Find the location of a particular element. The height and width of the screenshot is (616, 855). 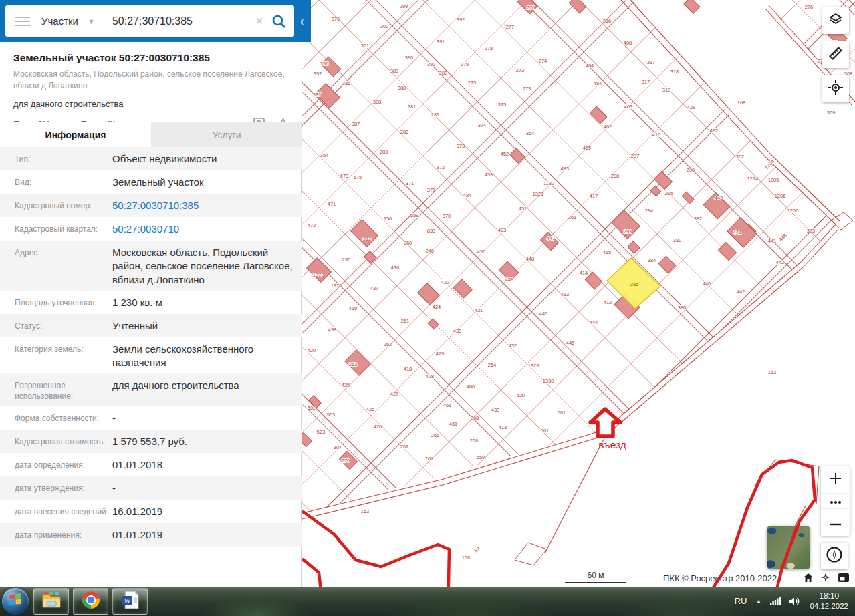

svg-text: 464 is located at coordinates (590, 65).